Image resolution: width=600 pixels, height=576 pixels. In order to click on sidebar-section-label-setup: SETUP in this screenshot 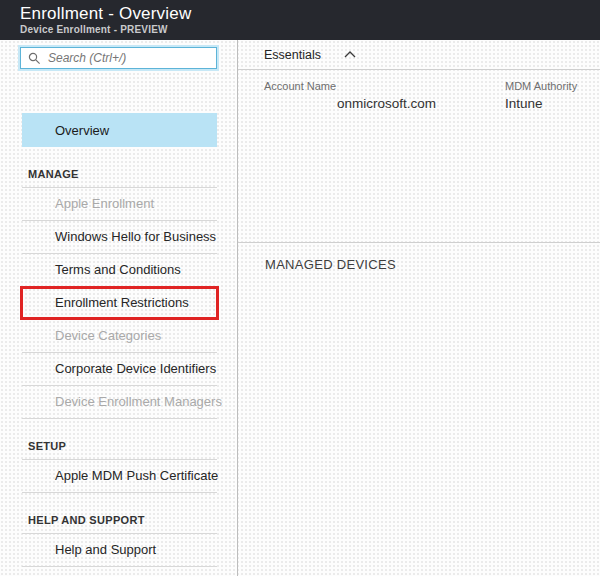, I will do `click(120, 450)`.